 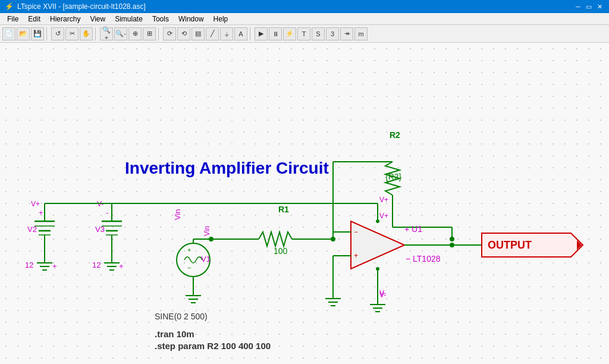 I want to click on menu-simulate: Simulate, so click(x=128, y=19).